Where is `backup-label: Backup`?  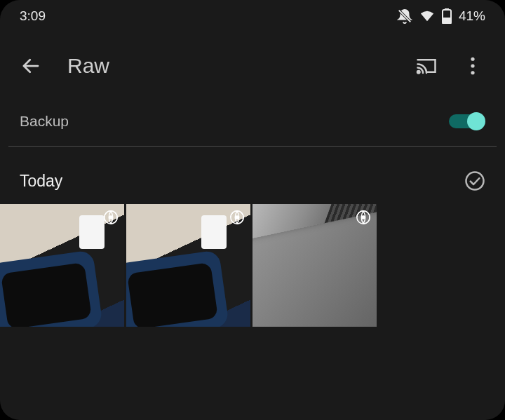 backup-label: Backup is located at coordinates (44, 121).